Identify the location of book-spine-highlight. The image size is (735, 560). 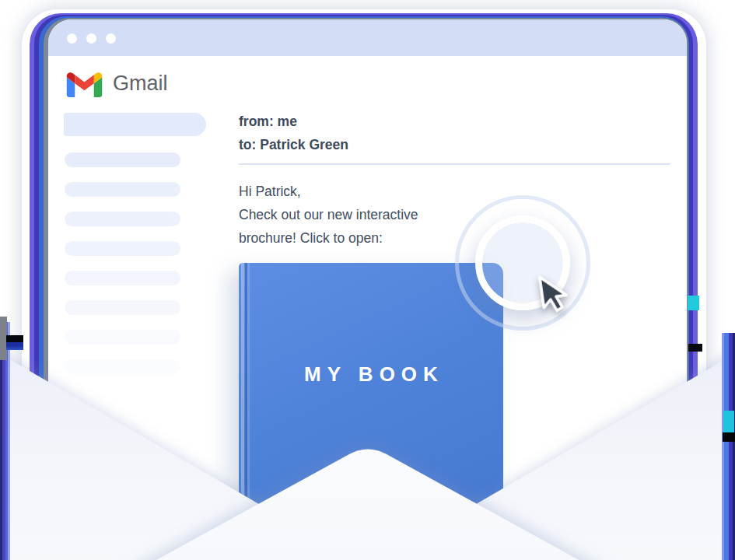
(249, 390).